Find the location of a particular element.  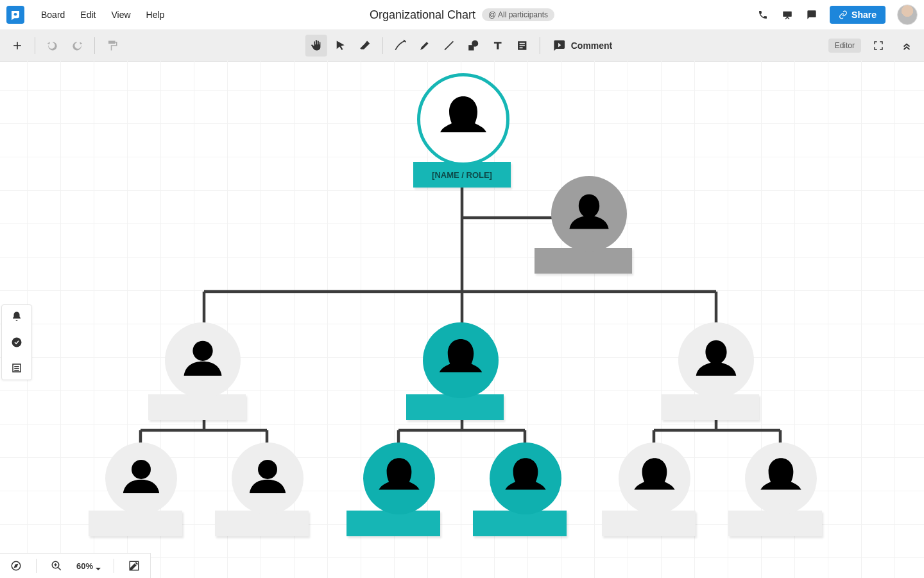

shape-tool is located at coordinates (474, 46).